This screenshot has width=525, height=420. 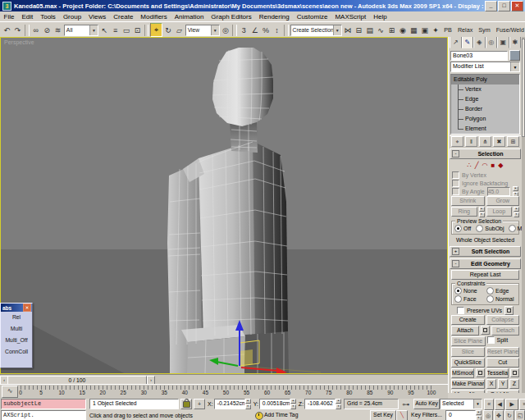 I want to click on y-coord-field: 0.00518cm, so click(x=275, y=404).